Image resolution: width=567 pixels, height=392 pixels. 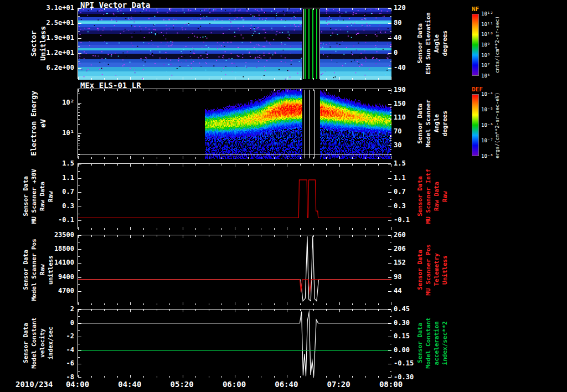 What do you see at coordinates (436, 43) in the screenshot?
I see `npi-sector-right-axis-label-line: Angle` at bounding box center [436, 43].